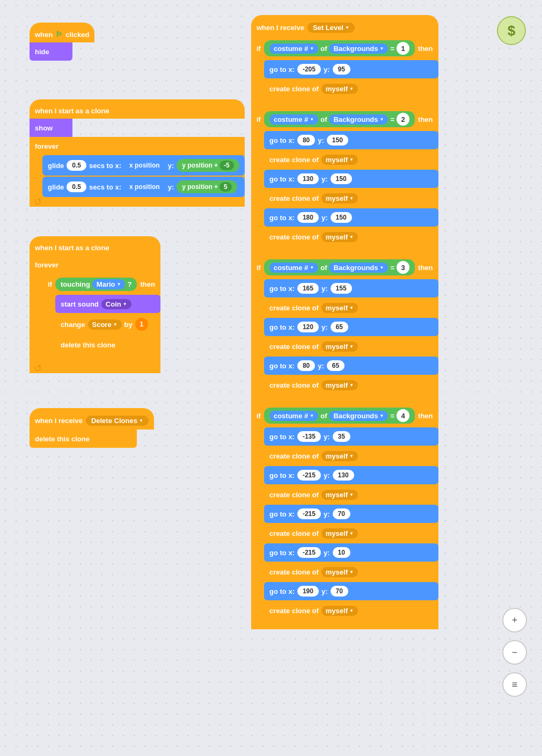  Describe the element at coordinates (340, 456) in the screenshot. I see `myself-dropdown-4-1: myself ▼` at that location.